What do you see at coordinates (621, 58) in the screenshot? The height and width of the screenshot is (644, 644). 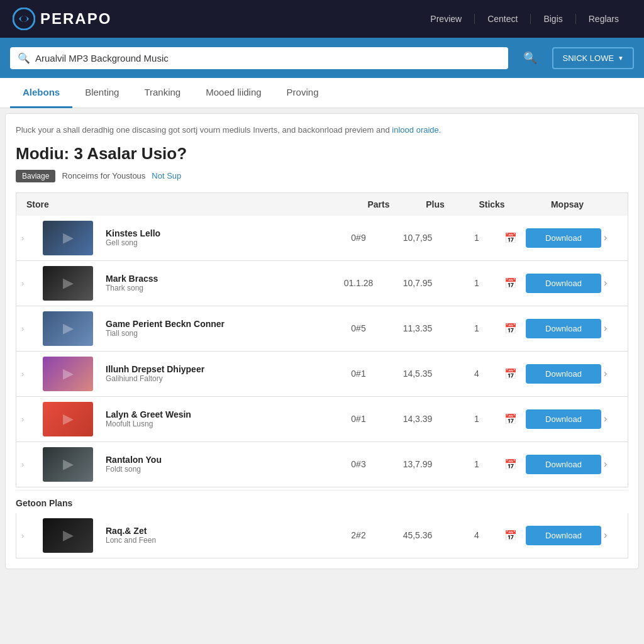 I see `user-dropdown-arrow: ▼` at bounding box center [621, 58].